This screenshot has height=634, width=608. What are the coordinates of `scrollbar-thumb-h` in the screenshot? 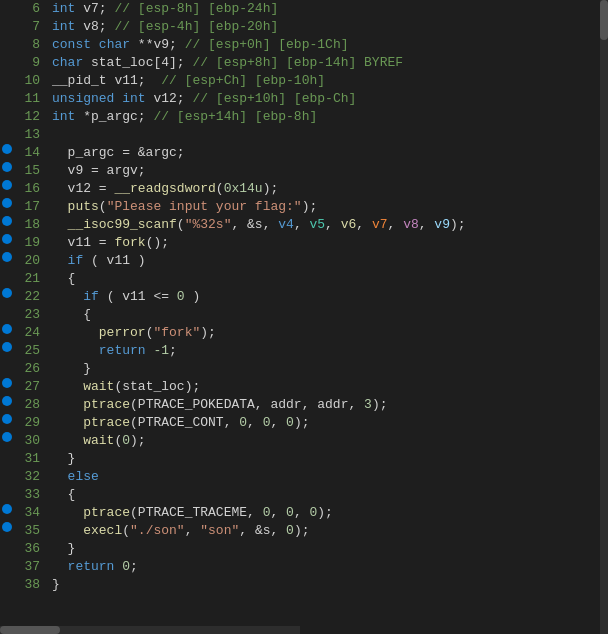 It's located at (30, 630).